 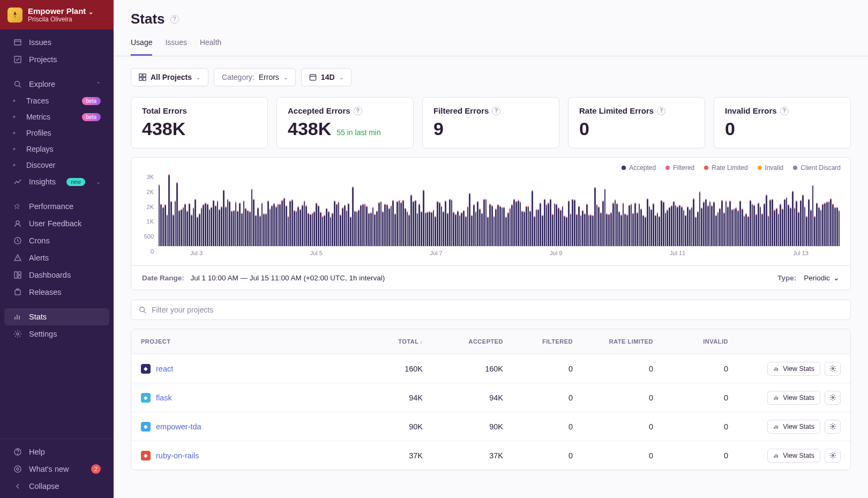 I want to click on sidebar-item-help: Help, so click(x=57, y=452).